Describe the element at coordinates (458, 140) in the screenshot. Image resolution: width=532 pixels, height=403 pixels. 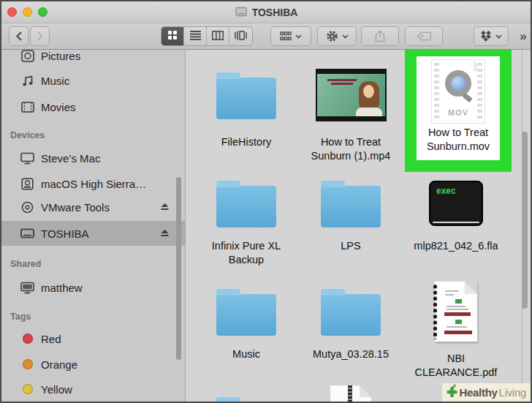
I see `file-name: How to Treat Sunburn.mov` at that location.